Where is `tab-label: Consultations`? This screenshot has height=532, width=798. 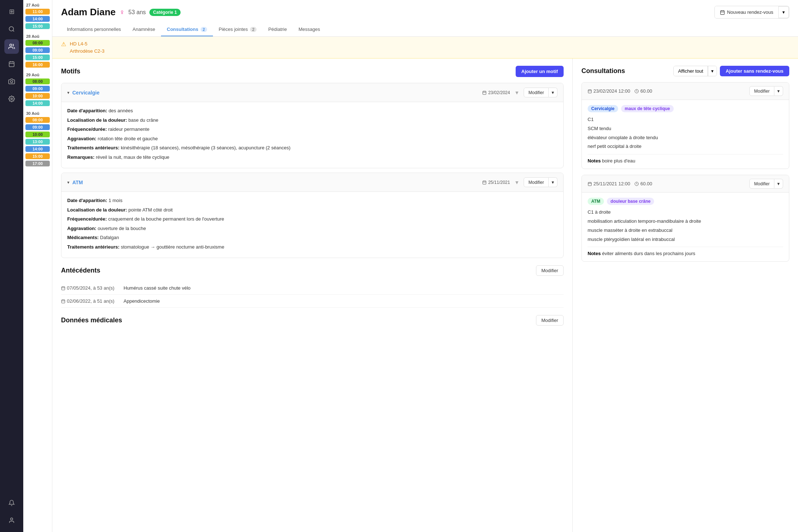
tab-label: Consultations is located at coordinates (182, 29).